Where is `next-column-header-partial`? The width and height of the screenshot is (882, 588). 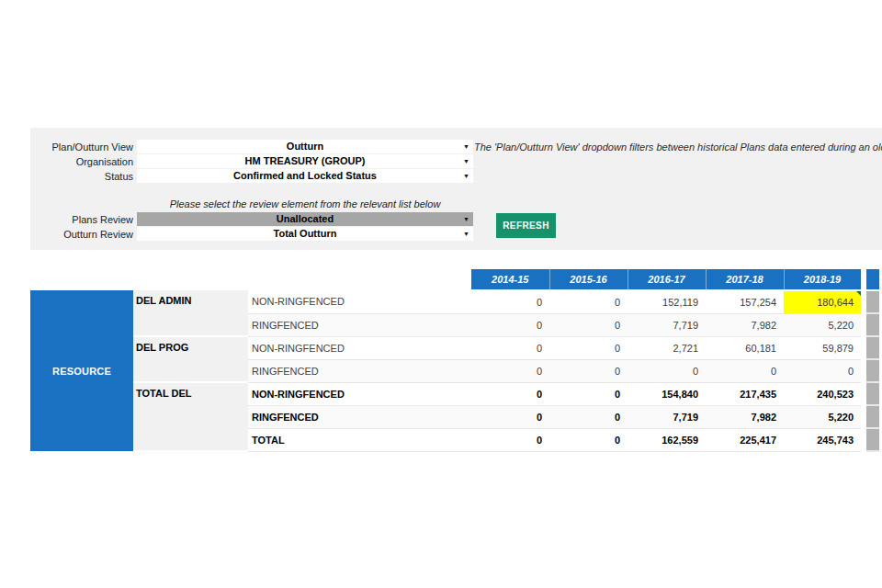 next-column-header-partial is located at coordinates (873, 279).